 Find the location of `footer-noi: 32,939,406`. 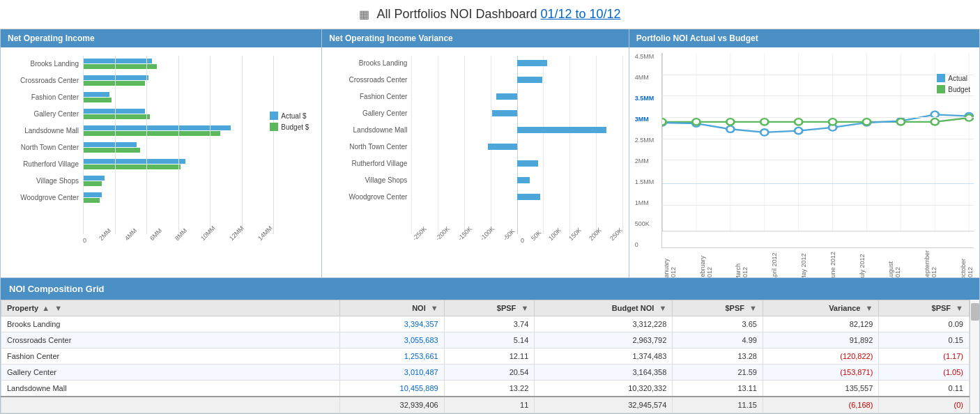

footer-noi: 32,939,406 is located at coordinates (392, 405).